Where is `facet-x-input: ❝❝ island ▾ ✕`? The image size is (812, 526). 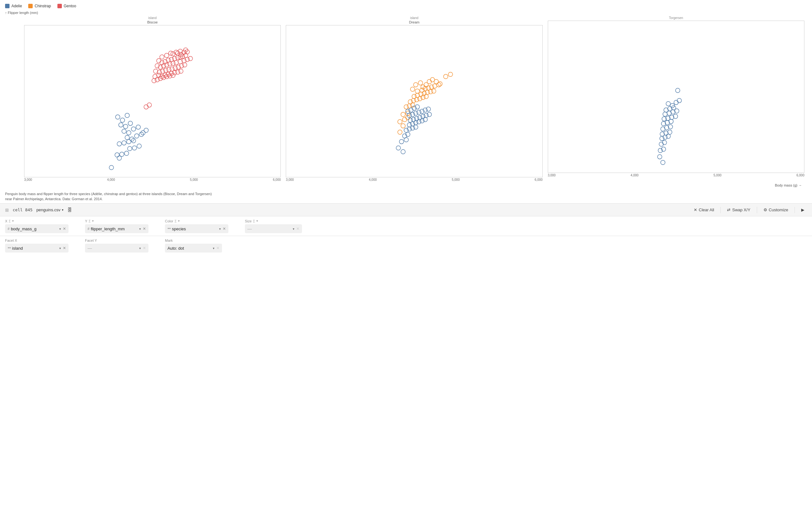 facet-x-input: ❝❝ island ▾ ✕ is located at coordinates (37, 248).